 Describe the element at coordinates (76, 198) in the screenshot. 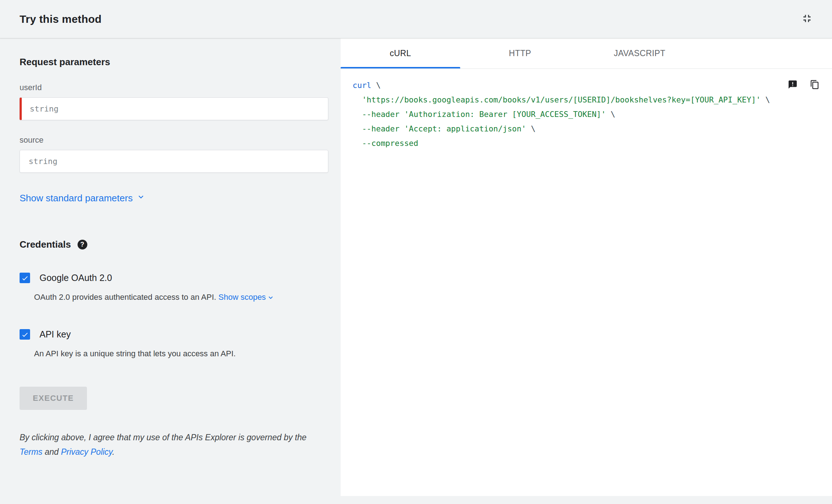

I see `show-standard-parameters-label: Show standard parameters` at that location.